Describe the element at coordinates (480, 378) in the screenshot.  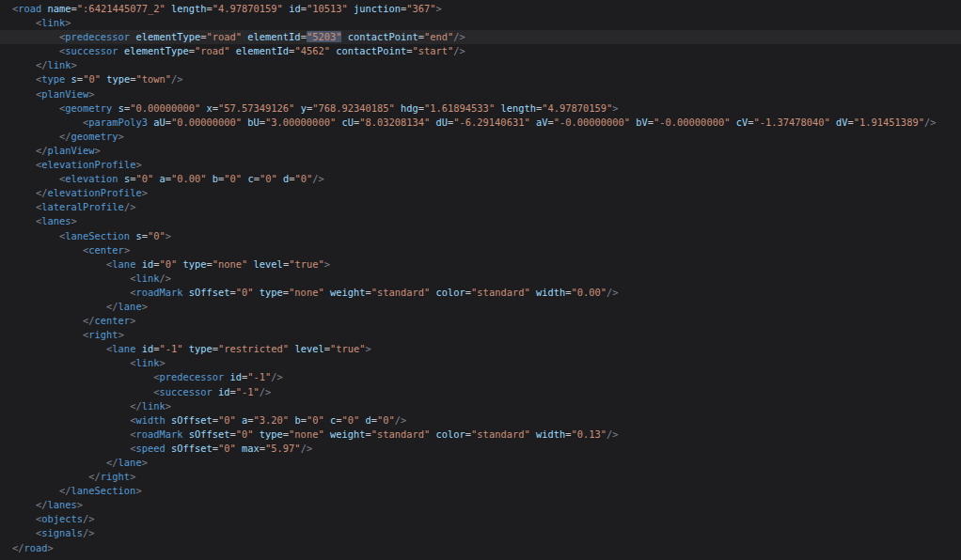
I see `code-line: <predecessor id="-1"/>` at that location.